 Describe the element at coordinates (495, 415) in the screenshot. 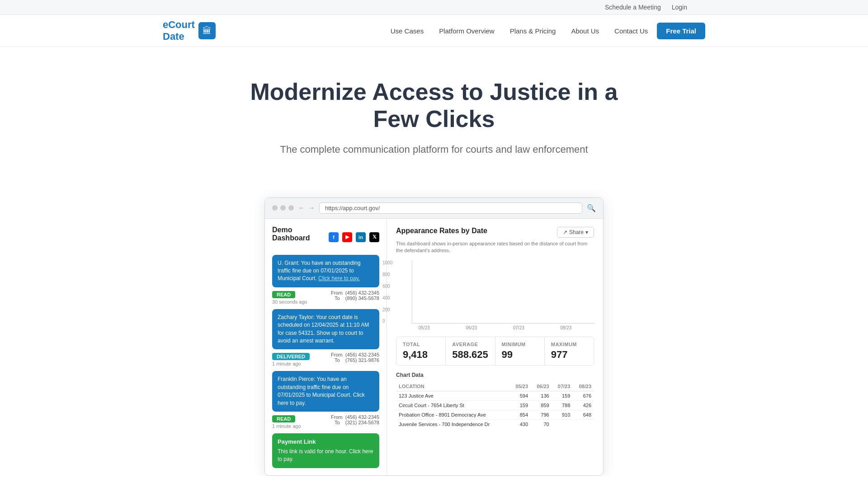

I see `table-row: Probation Office - 8901 Democracy Ave 85…` at that location.